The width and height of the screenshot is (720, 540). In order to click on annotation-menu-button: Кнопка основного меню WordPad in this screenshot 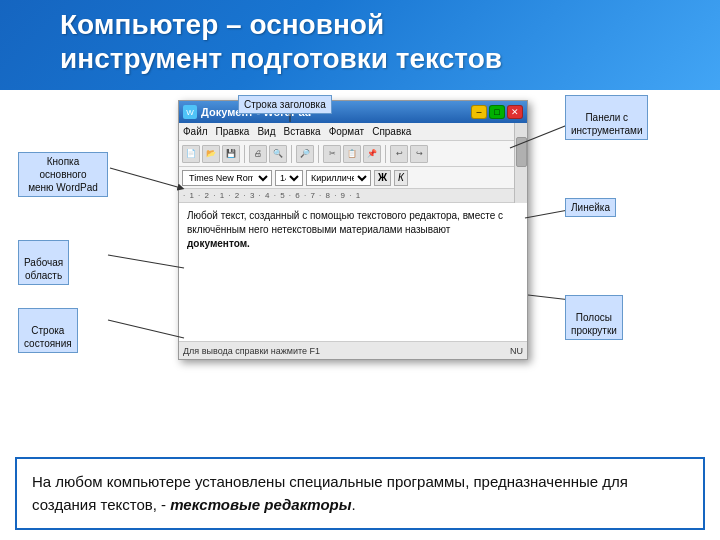, I will do `click(63, 174)`.